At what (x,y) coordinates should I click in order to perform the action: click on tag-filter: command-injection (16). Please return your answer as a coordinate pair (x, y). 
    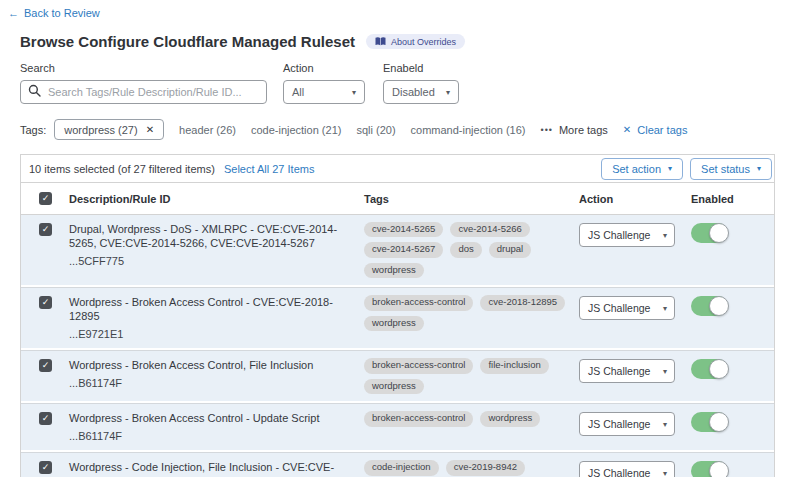
    Looking at the image, I should click on (468, 130).